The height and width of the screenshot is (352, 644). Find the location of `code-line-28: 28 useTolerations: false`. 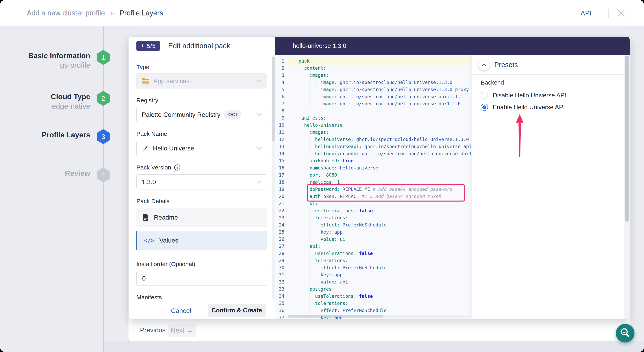

code-line-28: 28 useTolerations: false is located at coordinates (374, 253).